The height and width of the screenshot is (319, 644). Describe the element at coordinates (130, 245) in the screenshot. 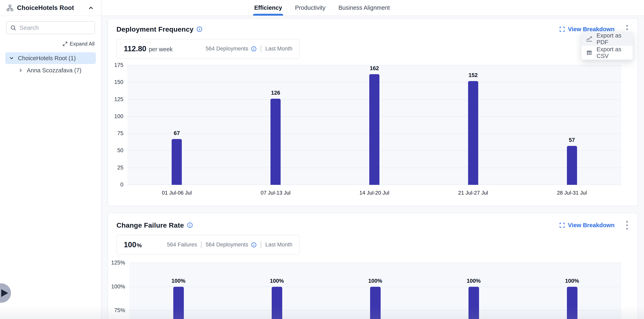

I see `stat-value: 100` at that location.